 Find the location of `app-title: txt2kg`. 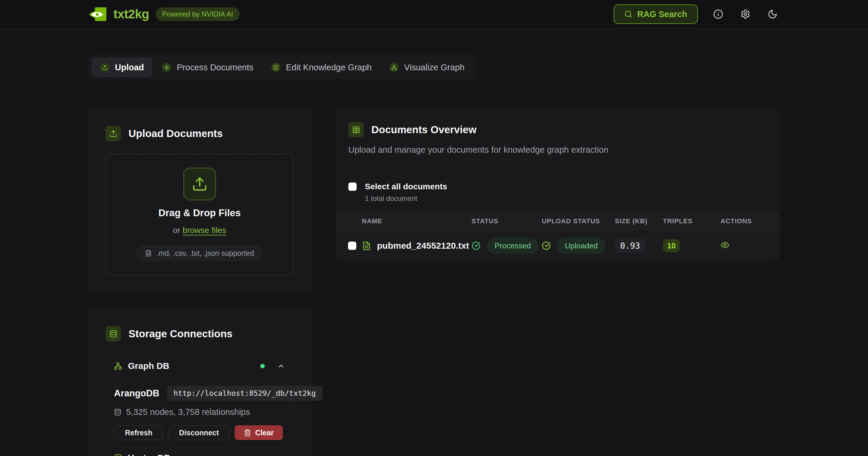

app-title: txt2kg is located at coordinates (131, 14).